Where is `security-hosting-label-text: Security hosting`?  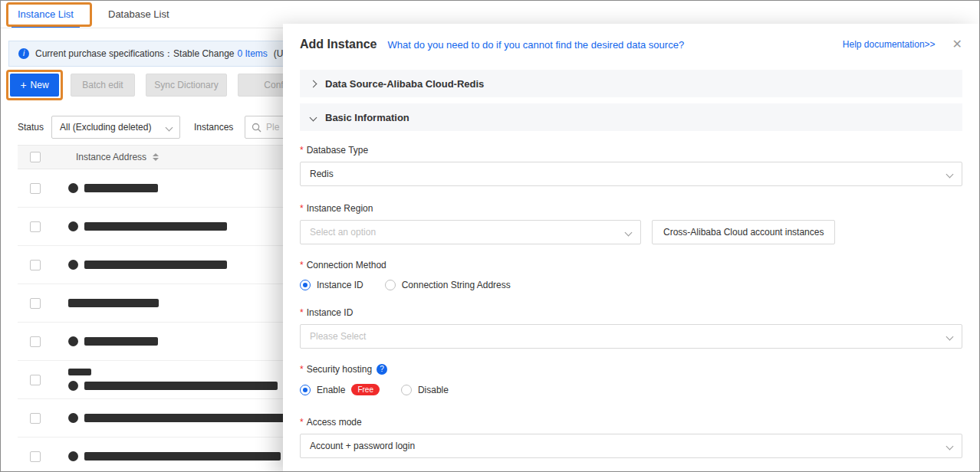
security-hosting-label-text: Security hosting is located at coordinates (339, 369).